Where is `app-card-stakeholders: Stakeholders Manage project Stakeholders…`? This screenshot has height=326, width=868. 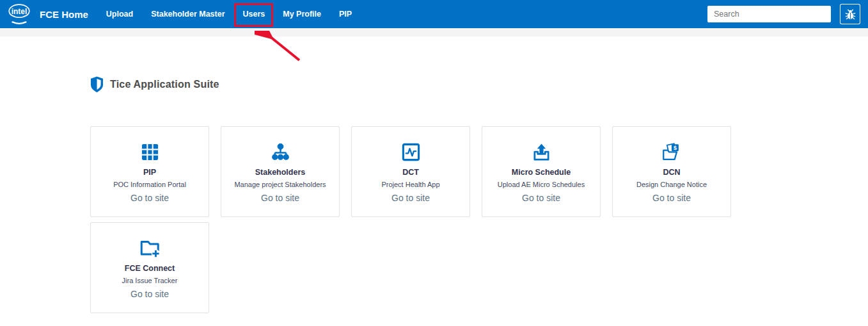 app-card-stakeholders: Stakeholders Manage project Stakeholders… is located at coordinates (280, 172).